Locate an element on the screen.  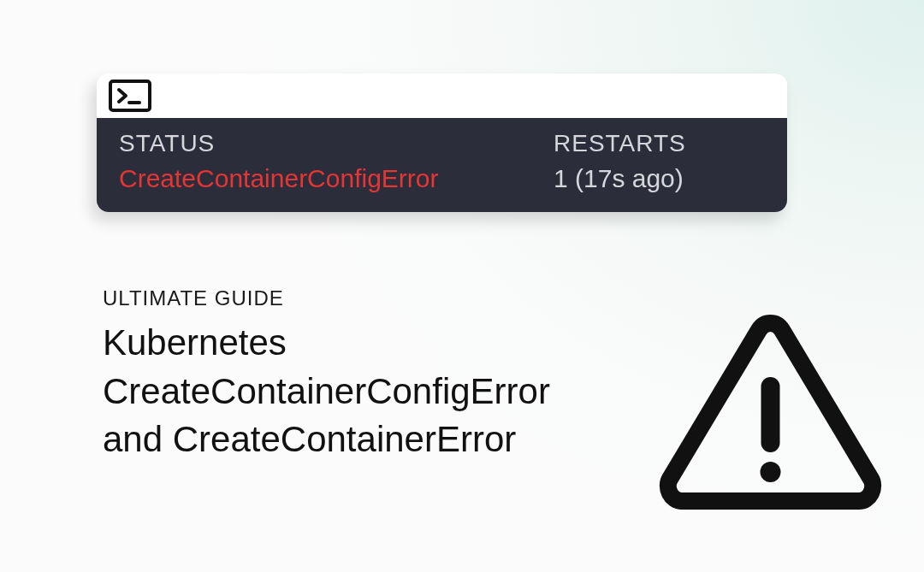
eyebrow: ULTIMATE GUIDE is located at coordinates (376, 298).